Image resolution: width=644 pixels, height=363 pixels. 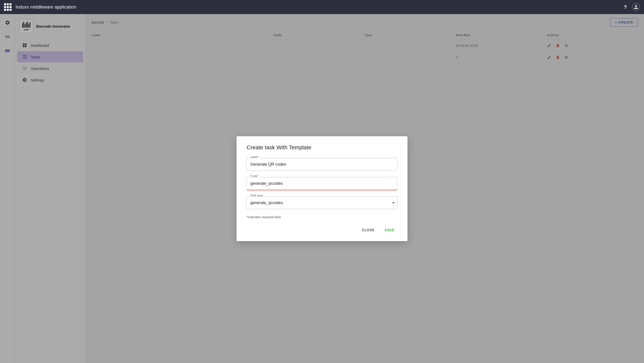 I want to click on topbar: Induxx middleware application ?, so click(x=322, y=7).